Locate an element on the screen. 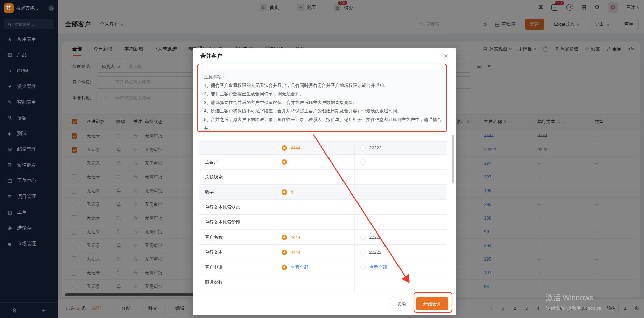 This screenshot has width=644, height=318. sidebar-item-8: ✉邮箱管理 is located at coordinates (29, 149).